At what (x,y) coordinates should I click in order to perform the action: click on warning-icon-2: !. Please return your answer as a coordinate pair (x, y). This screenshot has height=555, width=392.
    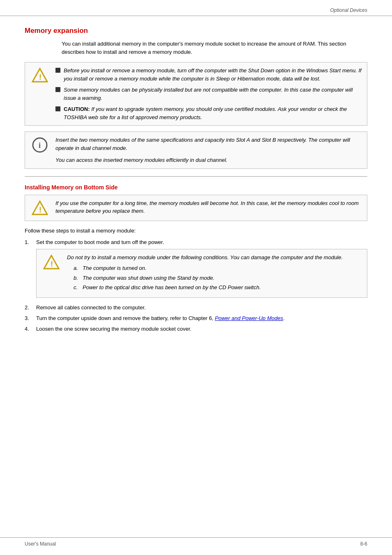
    Looking at the image, I should click on (40, 208).